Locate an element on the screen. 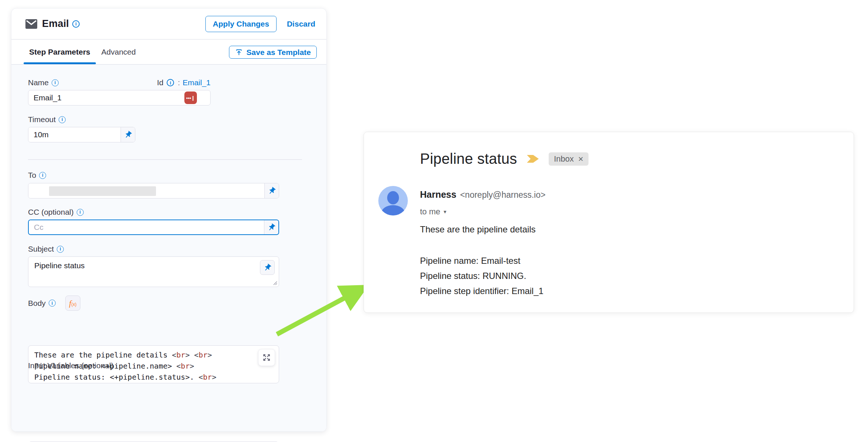 Image resolution: width=868 pixels, height=442 pixels. tab-advanced-label: Advanced is located at coordinates (119, 52).